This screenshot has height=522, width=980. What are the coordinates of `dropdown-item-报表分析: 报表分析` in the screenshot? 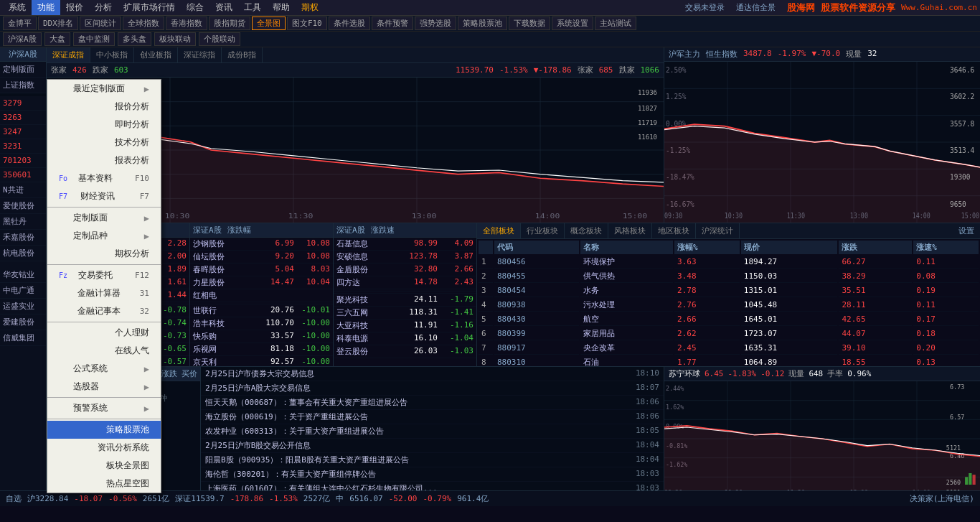 It's located at (104, 161).